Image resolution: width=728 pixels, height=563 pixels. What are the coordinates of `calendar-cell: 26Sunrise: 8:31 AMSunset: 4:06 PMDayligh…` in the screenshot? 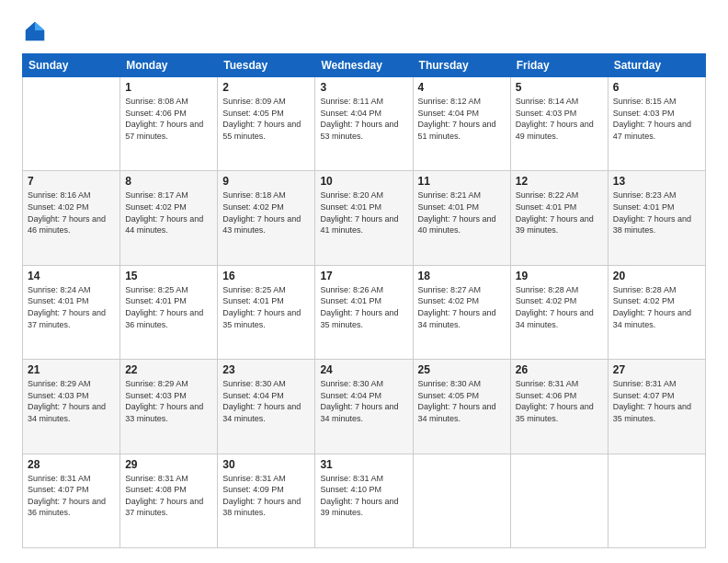 It's located at (559, 407).